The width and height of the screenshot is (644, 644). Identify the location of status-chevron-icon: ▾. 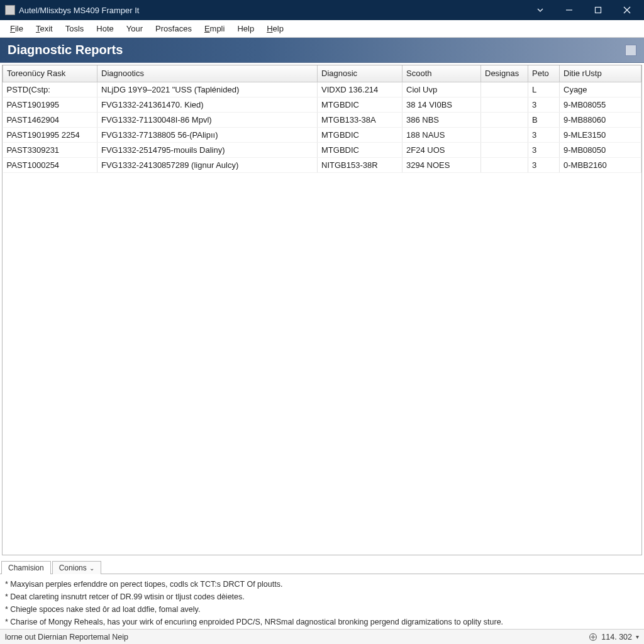
(638, 636).